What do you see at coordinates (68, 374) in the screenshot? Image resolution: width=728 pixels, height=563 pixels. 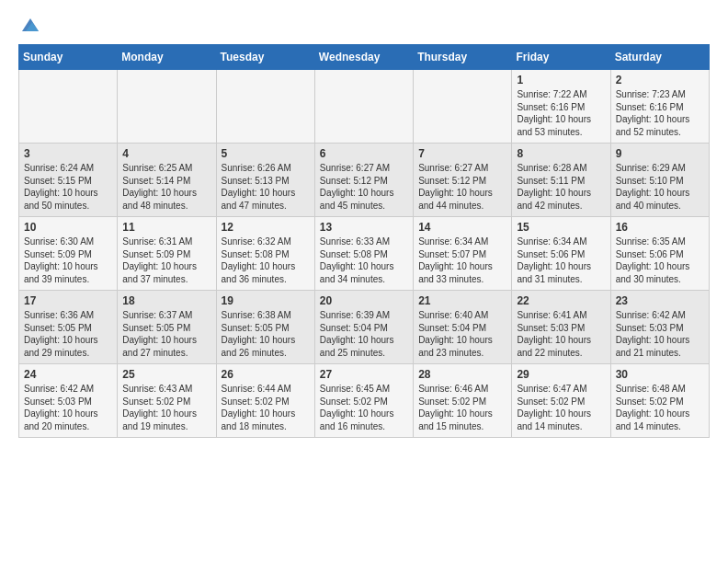 I see `day-number: 24` at bounding box center [68, 374].